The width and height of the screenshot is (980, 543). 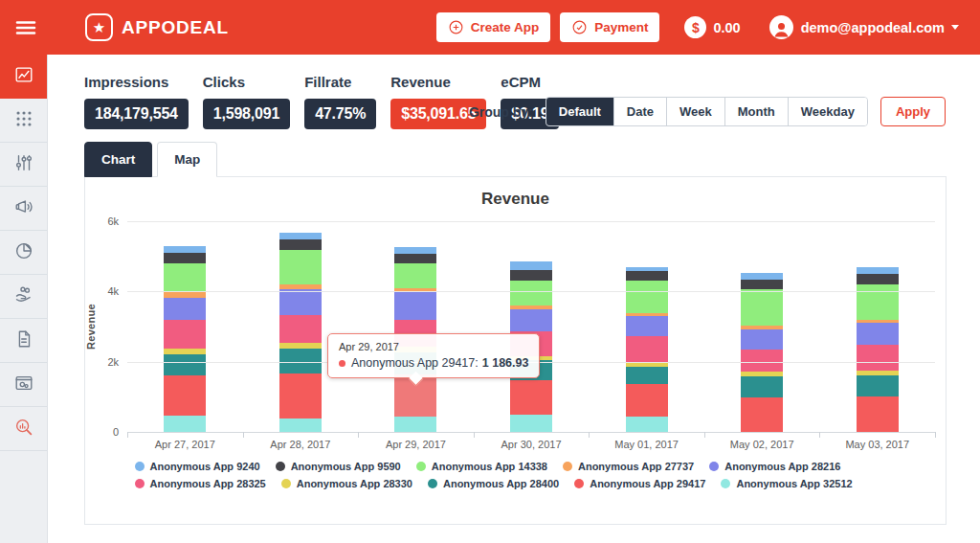 What do you see at coordinates (24, 121) in the screenshot?
I see `apps-grid-icon` at bounding box center [24, 121].